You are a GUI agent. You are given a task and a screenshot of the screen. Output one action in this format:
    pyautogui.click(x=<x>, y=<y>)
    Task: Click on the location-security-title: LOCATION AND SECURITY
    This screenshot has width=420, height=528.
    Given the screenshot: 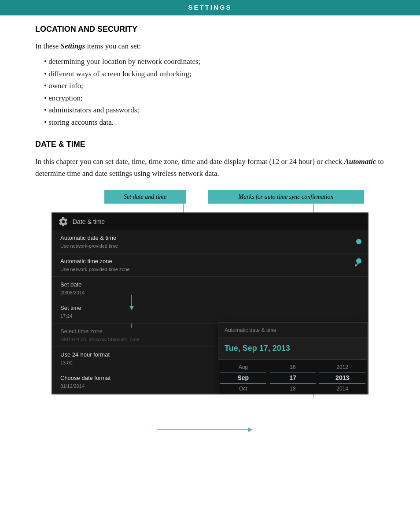 What is the action you would take?
    pyautogui.click(x=210, y=29)
    